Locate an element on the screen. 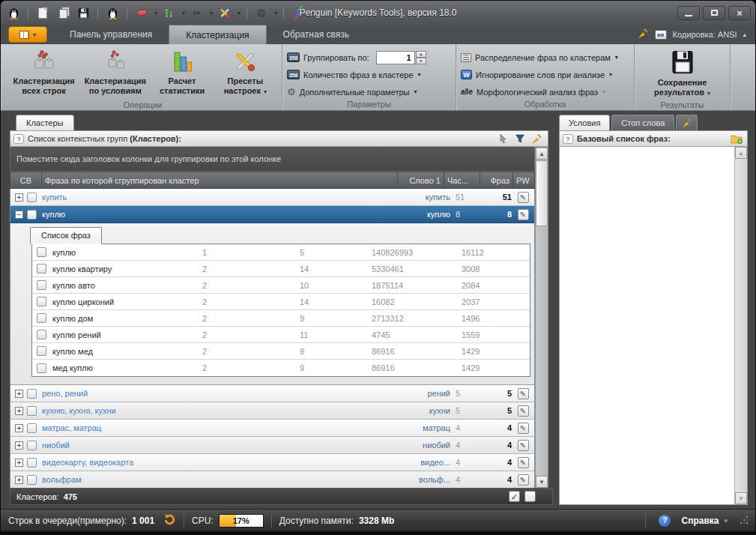 Image resolution: width=756 pixels, height=535 pixels. cluster-by-conditions-button: Кластеризацияпо условиям is located at coordinates (115, 73).